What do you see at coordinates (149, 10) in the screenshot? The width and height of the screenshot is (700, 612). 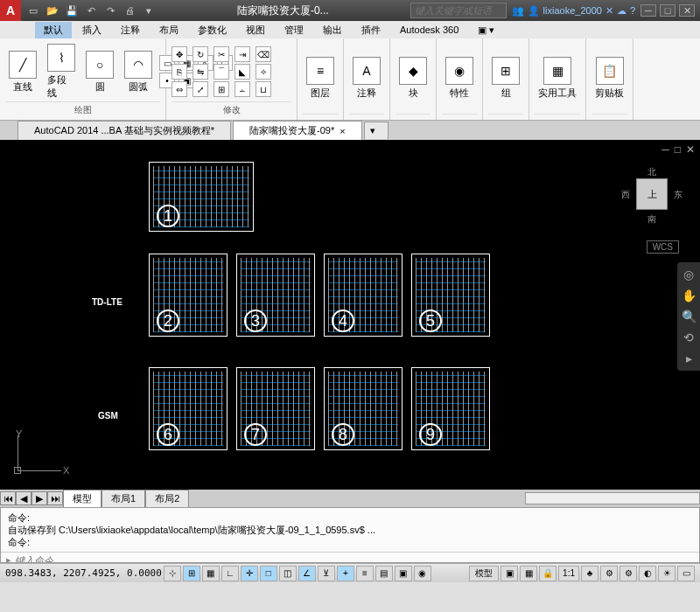 I see `qat-dropdown-icon: ▾` at bounding box center [149, 10].